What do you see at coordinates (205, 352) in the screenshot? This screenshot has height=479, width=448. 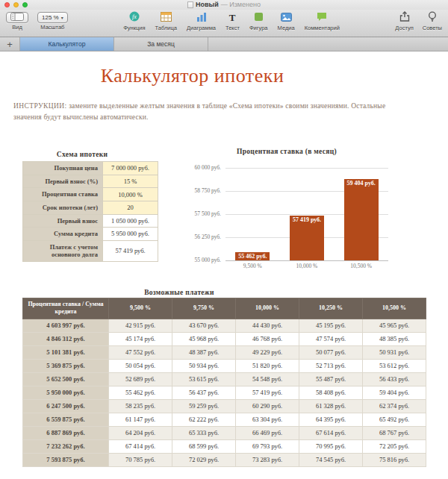 I see `payments-cell: 48 387 руб.` at bounding box center [205, 352].